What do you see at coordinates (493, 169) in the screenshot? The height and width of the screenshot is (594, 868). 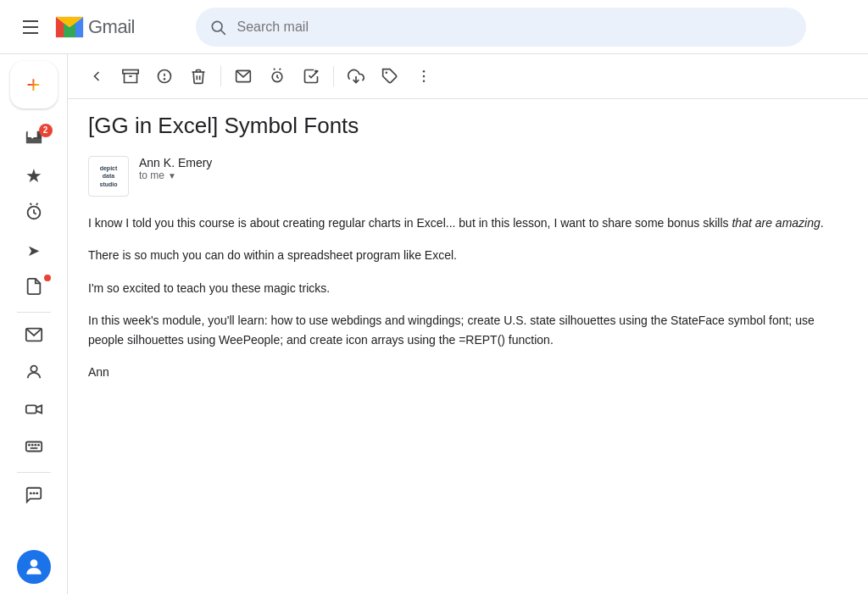 I see `sender-info: Ann K. Emery to me ▼` at bounding box center [493, 169].